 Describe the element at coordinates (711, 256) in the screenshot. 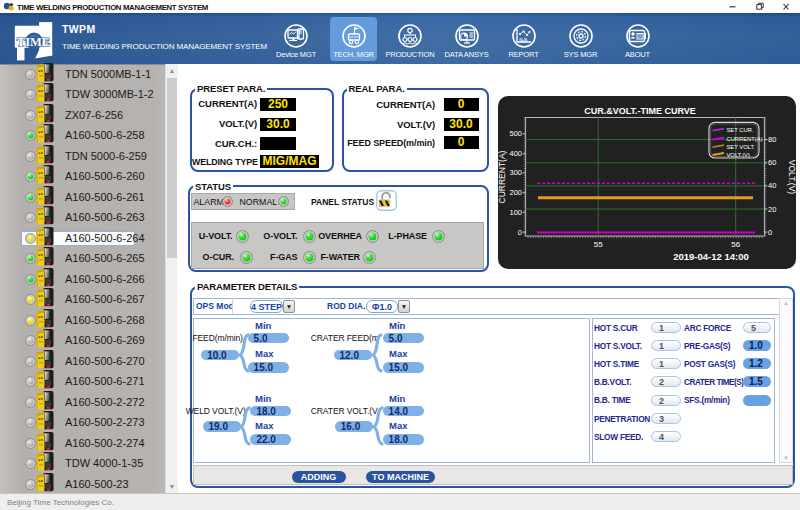

I see `svg-text: 2019-04-12 14:00` at that location.